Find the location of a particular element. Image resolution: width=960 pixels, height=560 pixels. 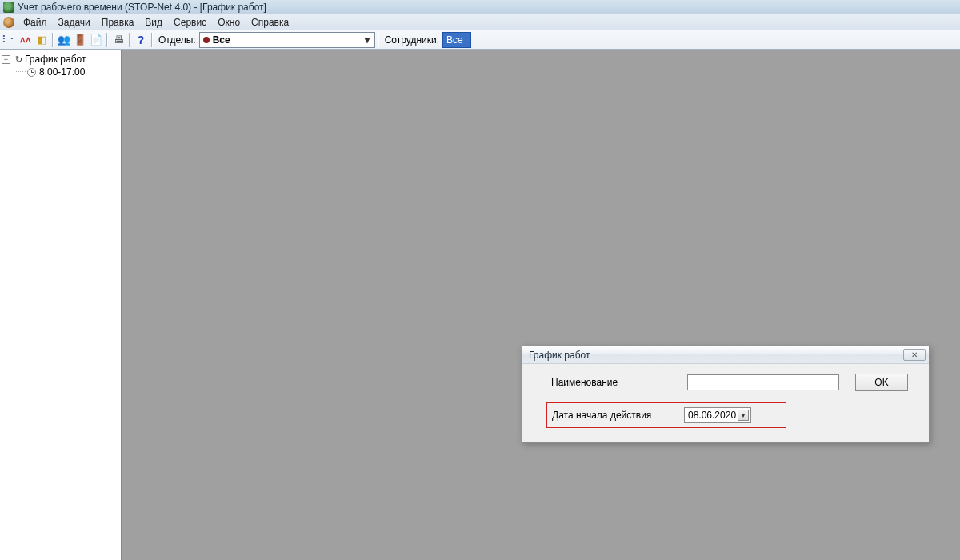

ok-button: OK is located at coordinates (882, 382).